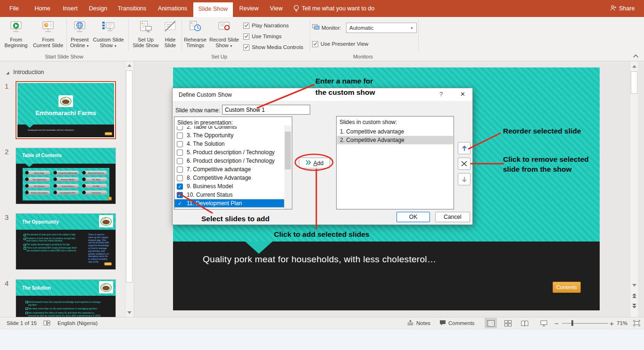 The height and width of the screenshot is (350, 644). I want to click on remove-slide-button, so click(464, 164).